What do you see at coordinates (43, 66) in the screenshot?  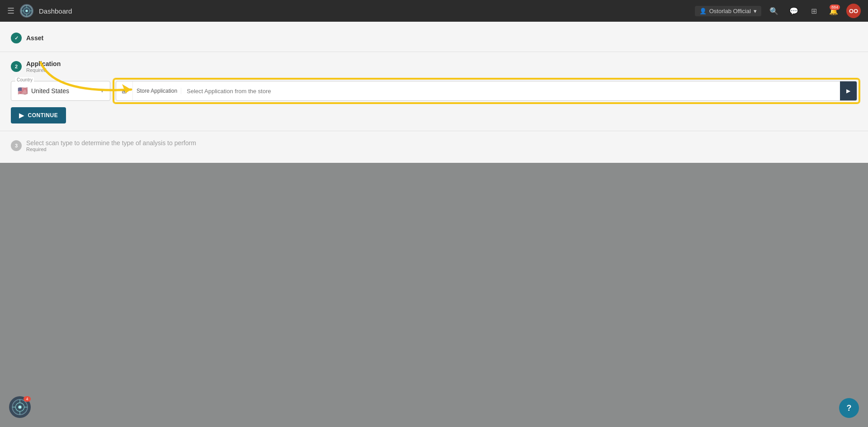 I see `step2-title-group: Application Required` at bounding box center [43, 66].